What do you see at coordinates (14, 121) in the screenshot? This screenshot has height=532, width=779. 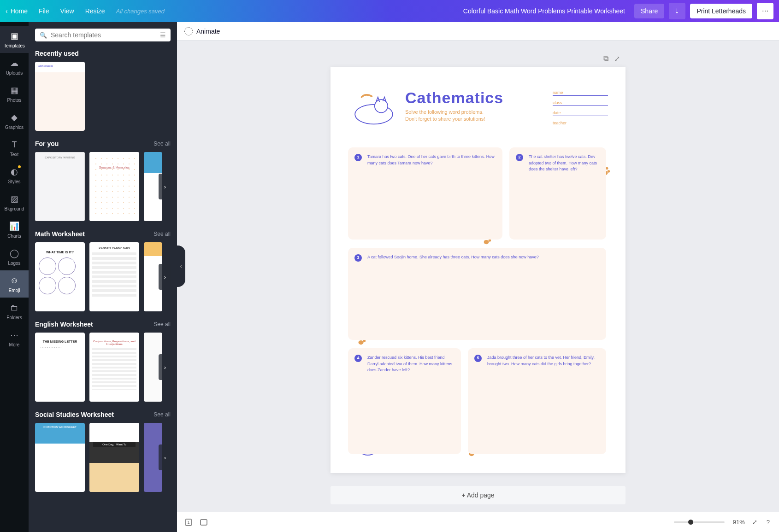 I see `rail-item-graphics: ◆Graphics` at bounding box center [14, 121].